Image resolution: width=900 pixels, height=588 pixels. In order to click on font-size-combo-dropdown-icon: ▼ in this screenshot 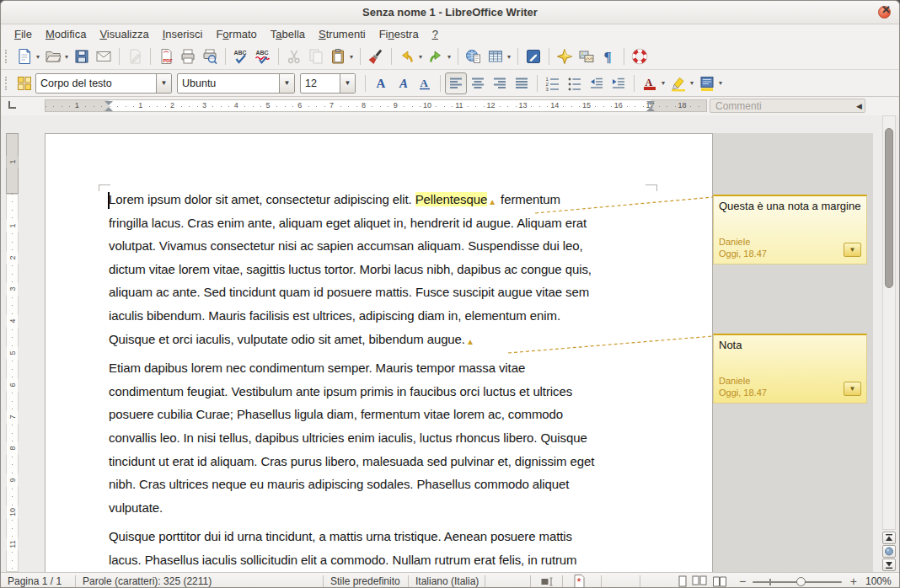, I will do `click(347, 83)`.